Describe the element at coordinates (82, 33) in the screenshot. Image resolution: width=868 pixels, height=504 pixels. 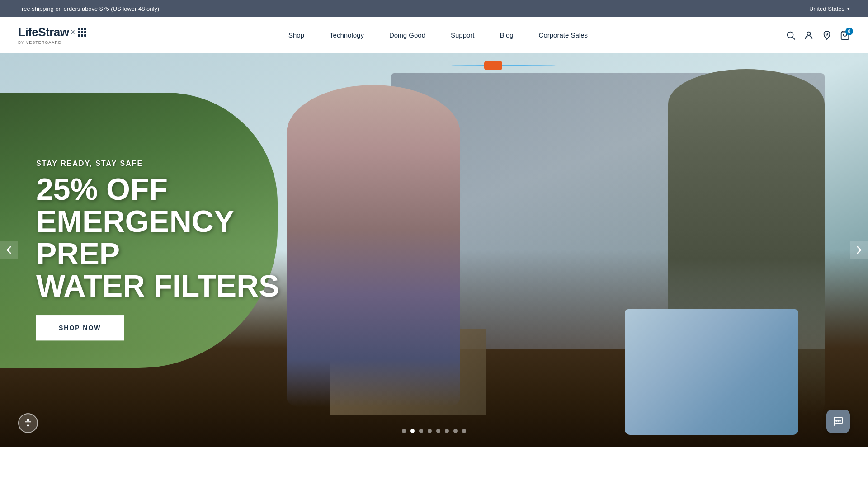
I see `logo-grid-icon` at that location.